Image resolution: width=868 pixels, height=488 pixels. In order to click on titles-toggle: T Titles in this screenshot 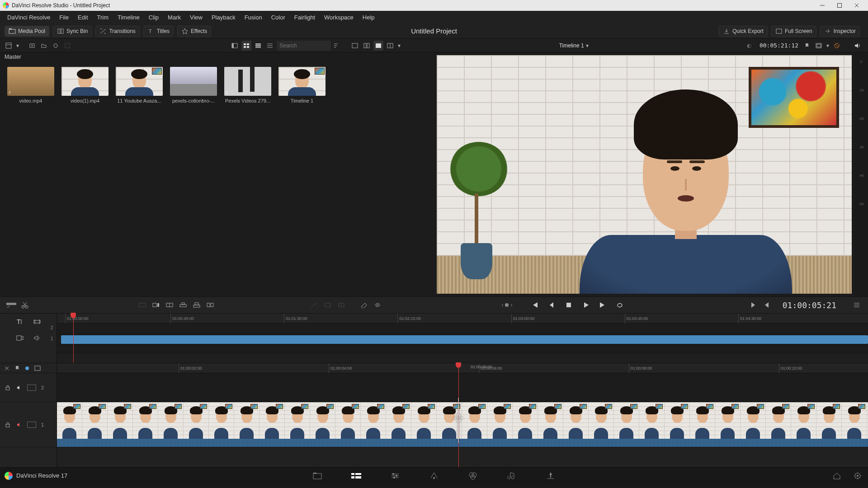, I will do `click(158, 31)`.